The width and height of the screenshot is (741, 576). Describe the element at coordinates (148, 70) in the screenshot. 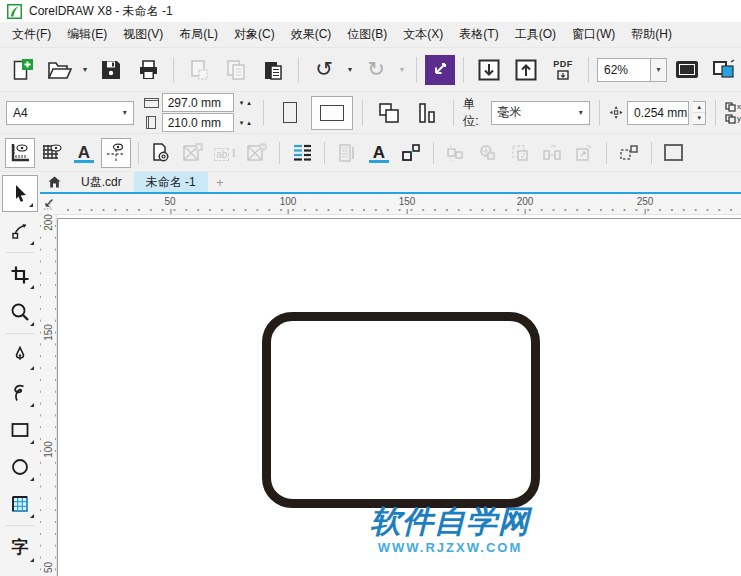

I see `print-button` at that location.